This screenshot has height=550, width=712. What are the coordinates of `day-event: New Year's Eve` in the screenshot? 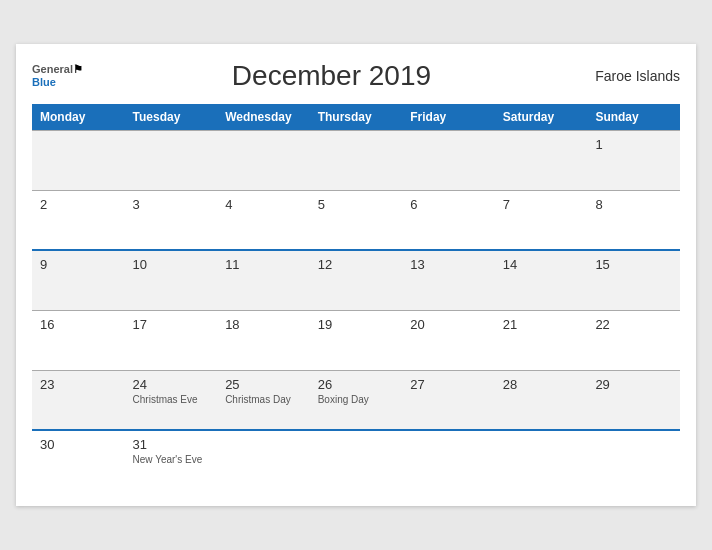 It's located at (172, 460).